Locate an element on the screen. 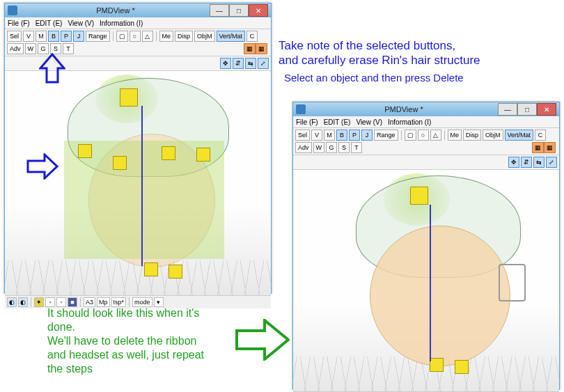  model-headset is located at coordinates (512, 283).